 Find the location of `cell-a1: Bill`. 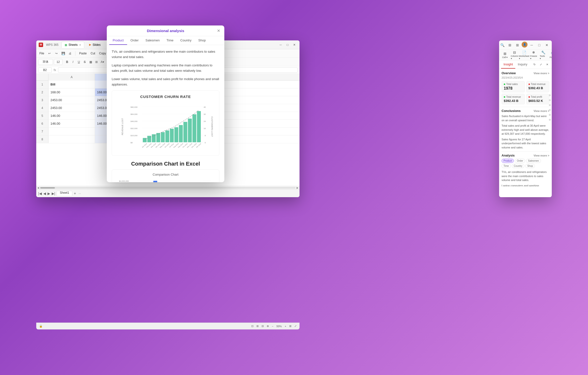

cell-a1: Bill is located at coordinates (72, 84).